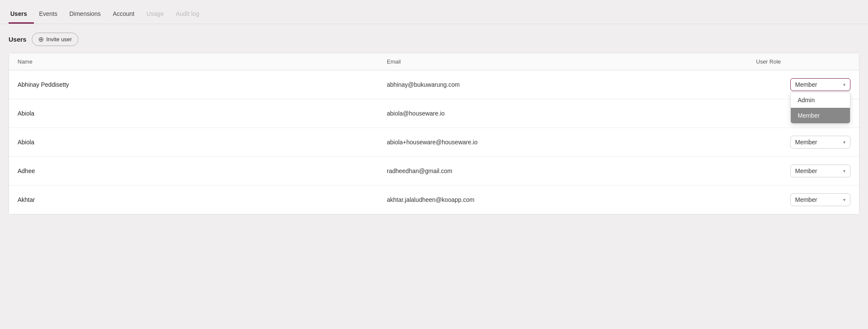  What do you see at coordinates (571, 200) in the screenshot?
I see `user-email: akhtar.jalaludheen@kooapp.com` at bounding box center [571, 200].